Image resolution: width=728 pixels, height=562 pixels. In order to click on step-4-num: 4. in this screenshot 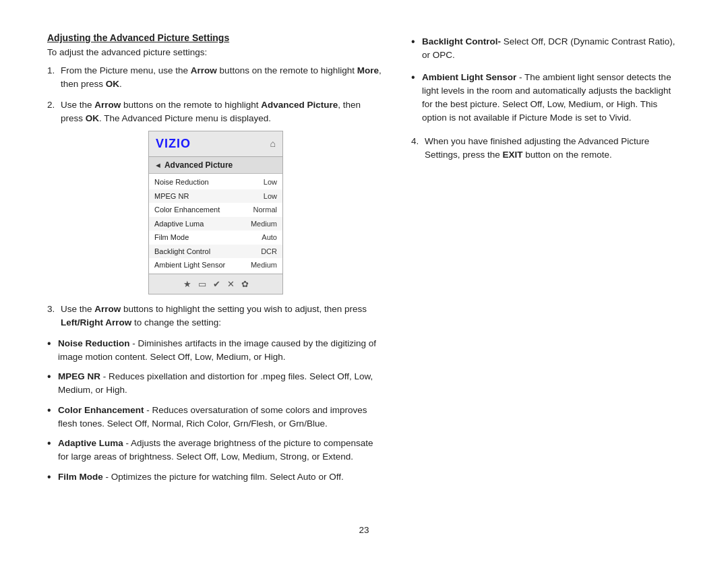, I will do `click(416, 148)`.